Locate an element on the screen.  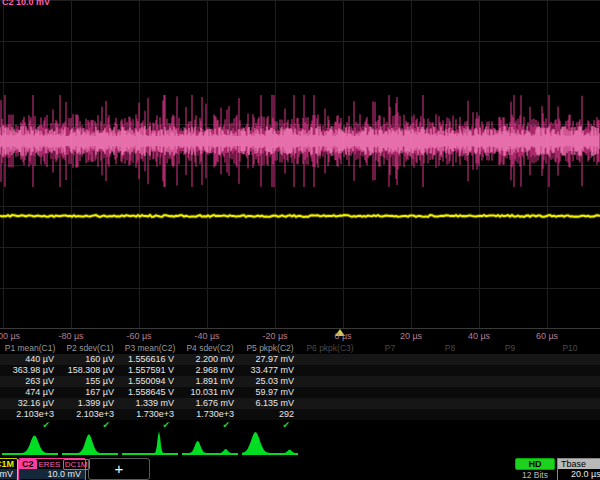
param-header-p4: P4 sdev(C2) is located at coordinates (210, 348).